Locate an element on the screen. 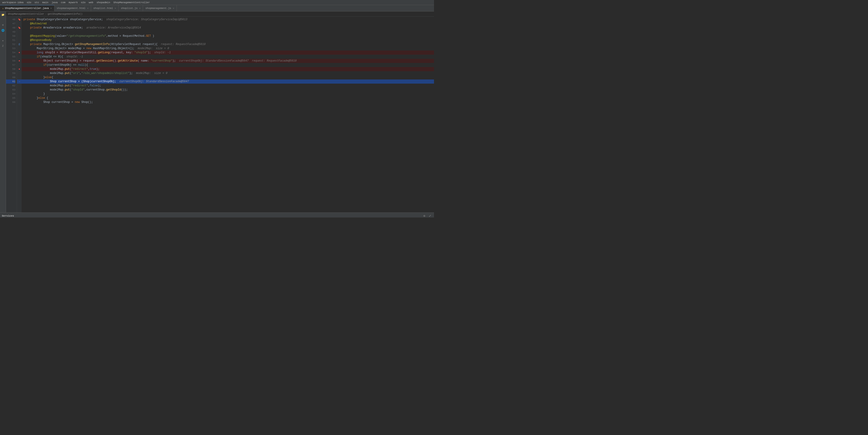  code-line-56: Object currentShopObj = request.getSessi… is located at coordinates (228, 61).